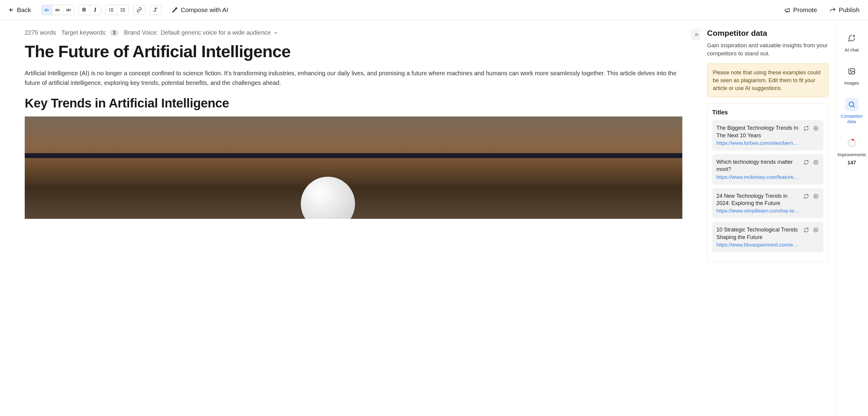 The height and width of the screenshot is (416, 868). What do you see at coordinates (852, 217) in the screenshot?
I see `right-rail: AI chat Images Competitor data Improveme…` at bounding box center [852, 217].